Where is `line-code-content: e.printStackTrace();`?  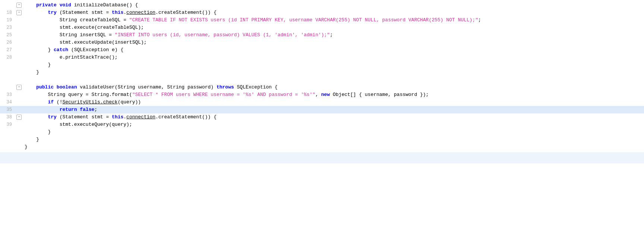
line-code-content: e.printStackTrace(); is located at coordinates (334, 57).